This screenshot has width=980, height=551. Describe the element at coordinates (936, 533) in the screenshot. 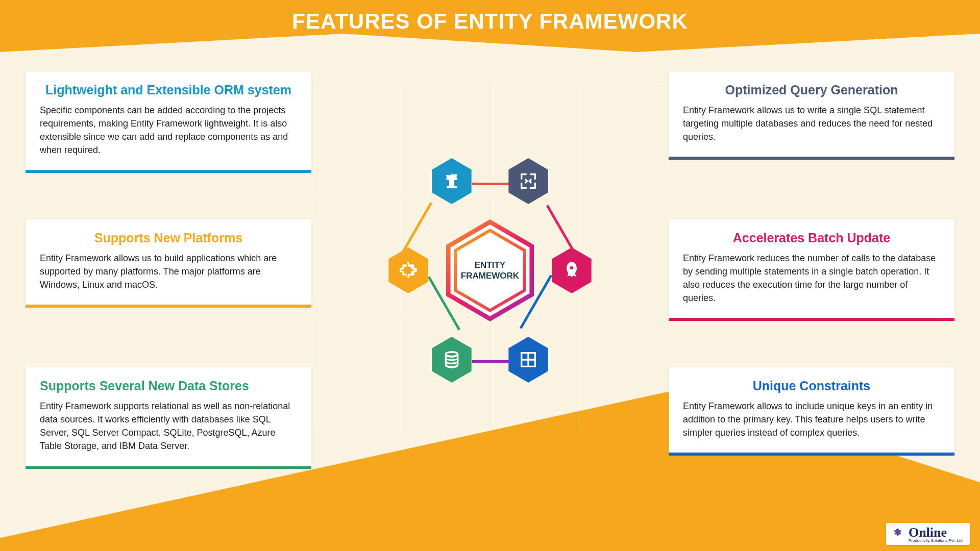

I see `brand-name: Online` at that location.